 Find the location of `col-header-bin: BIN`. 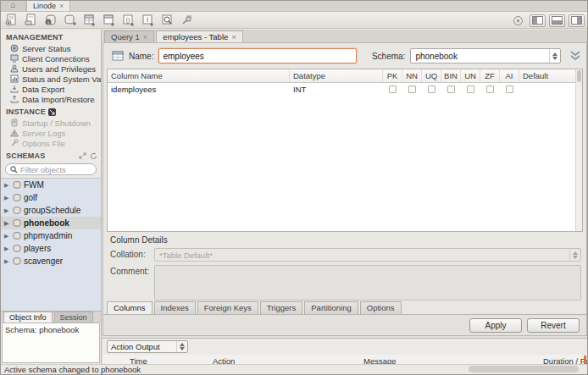

col-header-bin: BIN is located at coordinates (451, 76).